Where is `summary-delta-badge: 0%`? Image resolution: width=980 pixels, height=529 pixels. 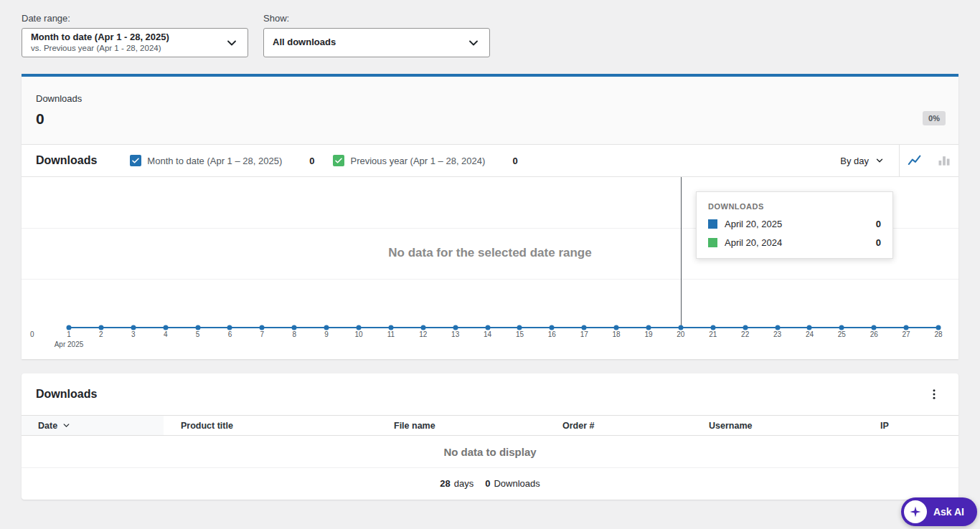 summary-delta-badge: 0% is located at coordinates (934, 118).